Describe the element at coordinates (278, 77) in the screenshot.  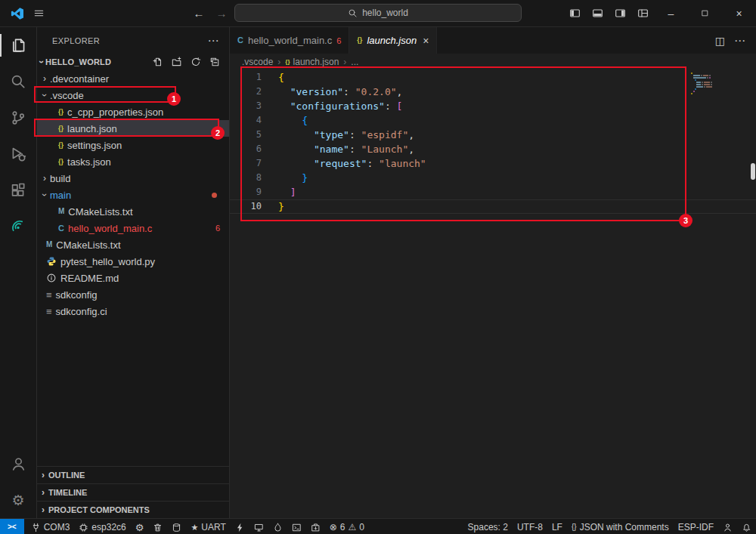
I see `code-text: {` at that location.